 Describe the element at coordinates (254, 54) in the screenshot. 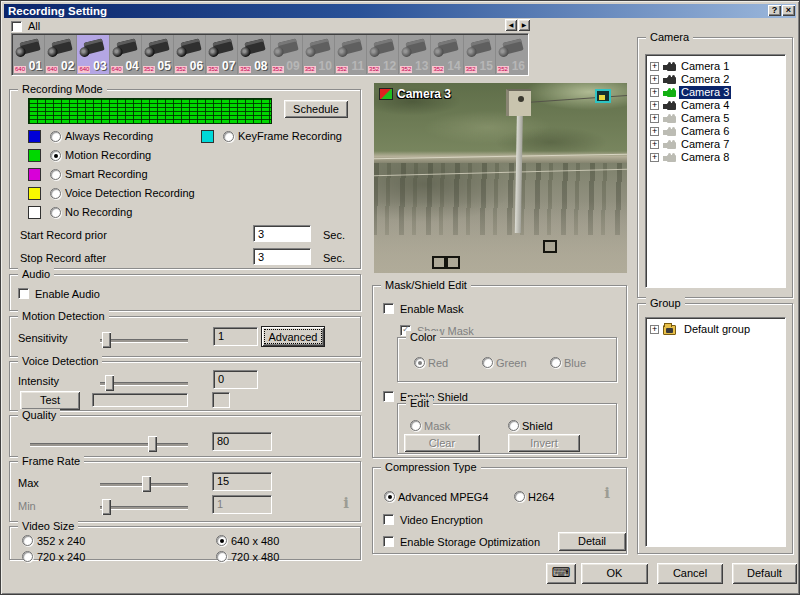

I see `camera-thumbnail-08: 35208` at that location.